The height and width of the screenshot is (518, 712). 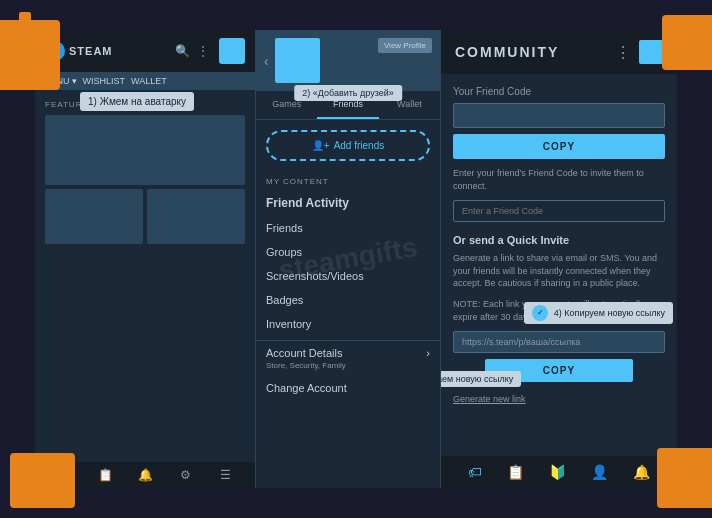 What do you see at coordinates (598, 313) in the screenshot?
I see `step4-tooltip: ✓ 4) Копируем новую ссылку` at bounding box center [598, 313].